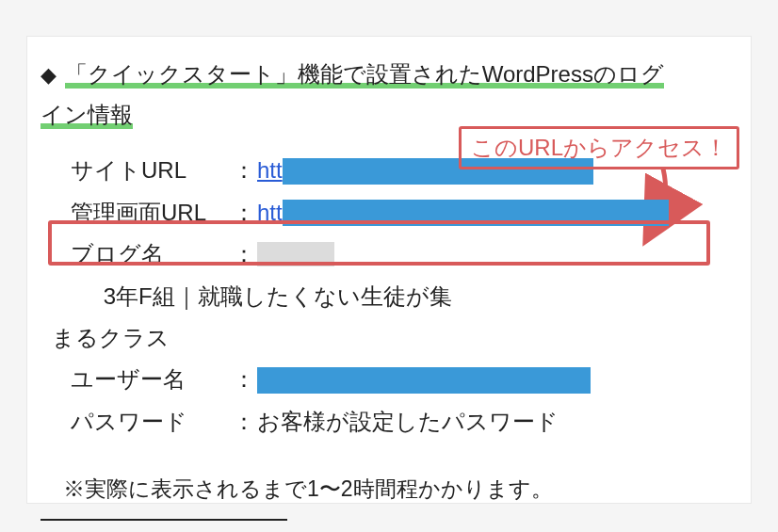  I want to click on label-site-url: サイトURL, so click(141, 170).